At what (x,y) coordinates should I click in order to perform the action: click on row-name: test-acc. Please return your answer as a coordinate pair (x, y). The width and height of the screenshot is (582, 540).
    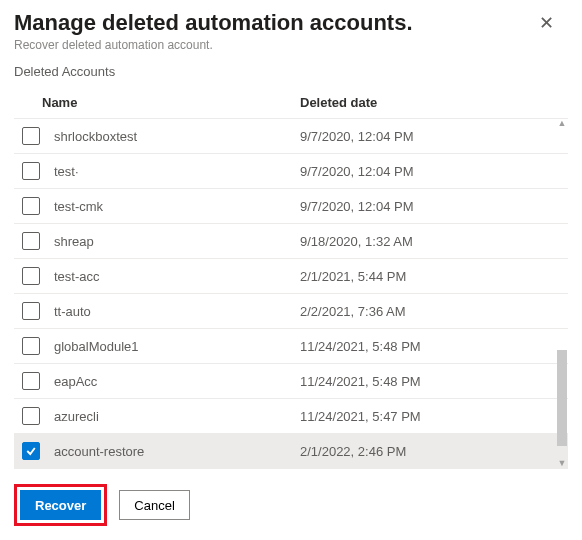
    Looking at the image, I should click on (177, 276).